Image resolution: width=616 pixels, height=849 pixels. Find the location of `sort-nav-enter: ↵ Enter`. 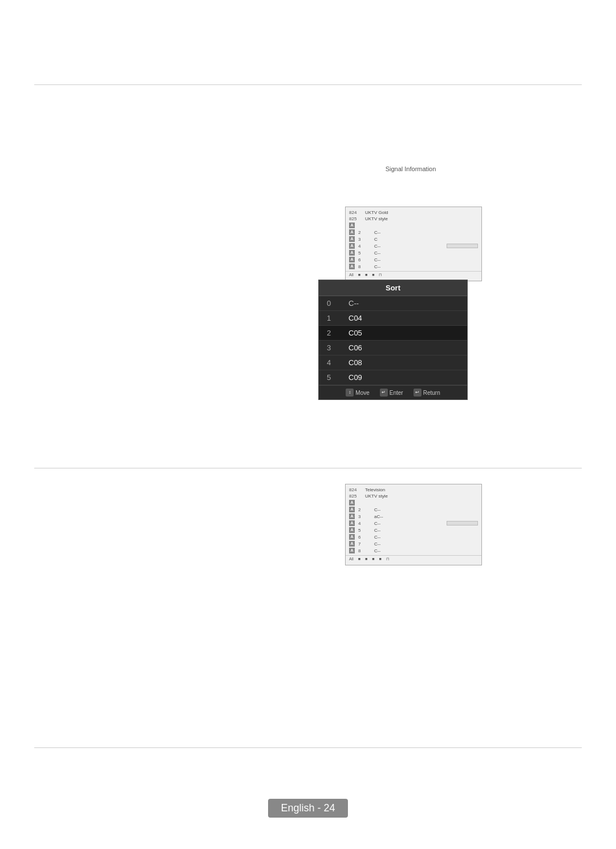

sort-nav-enter: ↵ Enter is located at coordinates (391, 393).